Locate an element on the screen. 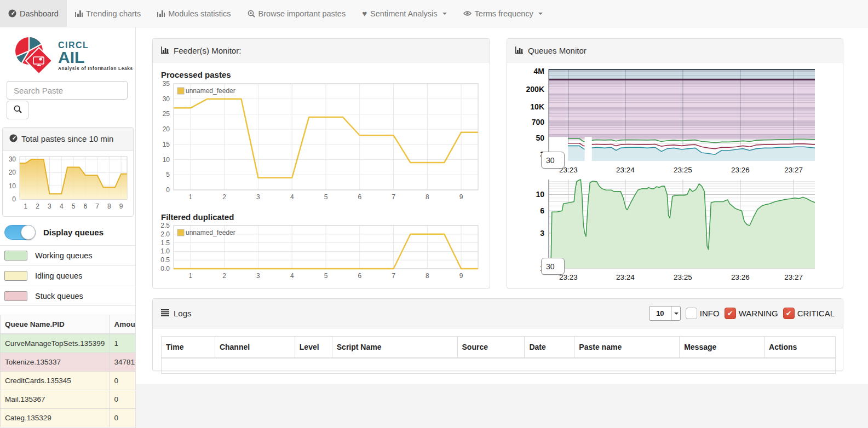 The width and height of the screenshot is (868, 428). logs-header-message: Message is located at coordinates (722, 348).